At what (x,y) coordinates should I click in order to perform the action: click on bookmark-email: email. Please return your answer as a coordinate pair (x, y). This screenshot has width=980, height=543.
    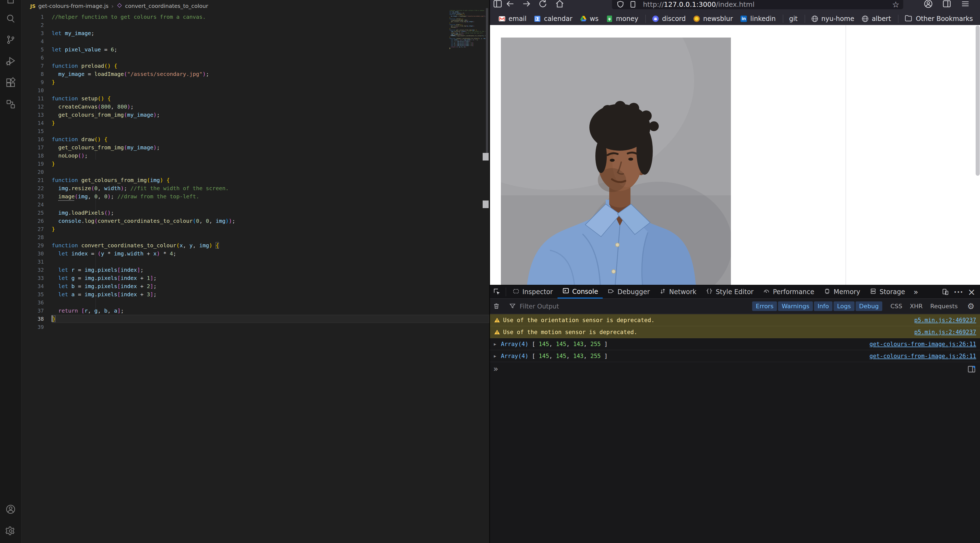
    Looking at the image, I should click on (512, 19).